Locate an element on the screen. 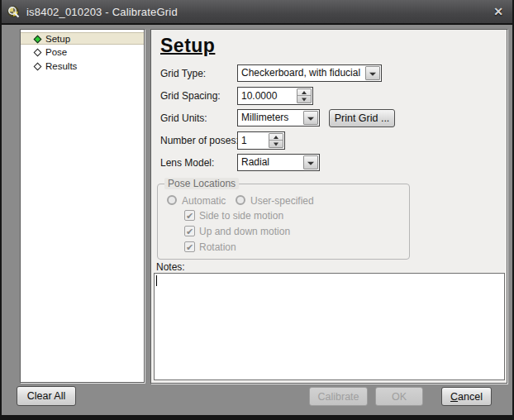 The image size is (514, 420). grid-units-dropdown: Millimeters is located at coordinates (278, 117).